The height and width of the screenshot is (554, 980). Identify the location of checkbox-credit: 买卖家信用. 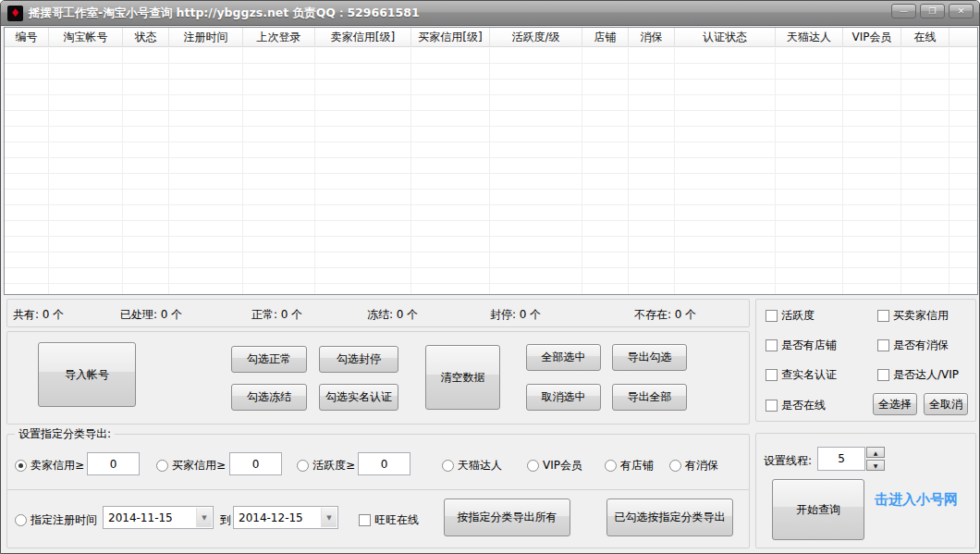
(913, 316).